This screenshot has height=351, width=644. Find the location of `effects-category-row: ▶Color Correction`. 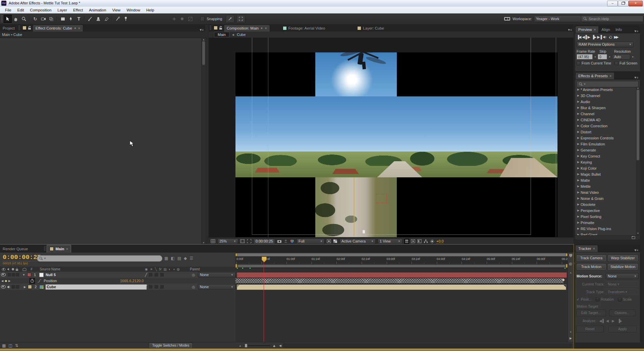

effects-category-row: ▶Color Correction is located at coordinates (606, 126).